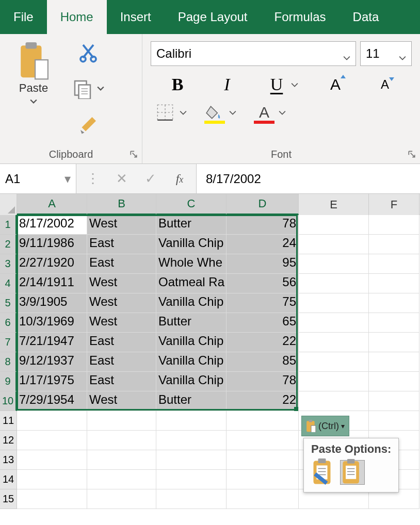 The image size is (420, 525). I want to click on row-header-2: 2, so click(8, 244).